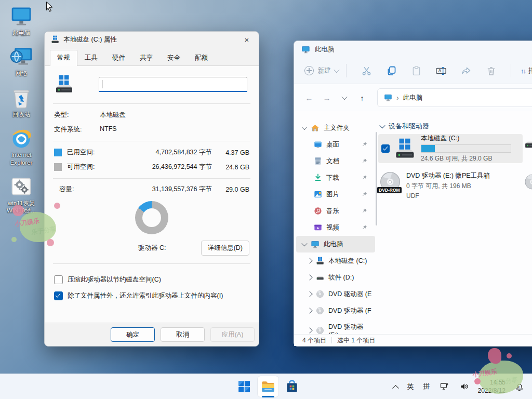 The width and height of the screenshot is (532, 399). Describe the element at coordinates (428, 149) in the screenshot. I see `capacity-bar-fill` at that location.